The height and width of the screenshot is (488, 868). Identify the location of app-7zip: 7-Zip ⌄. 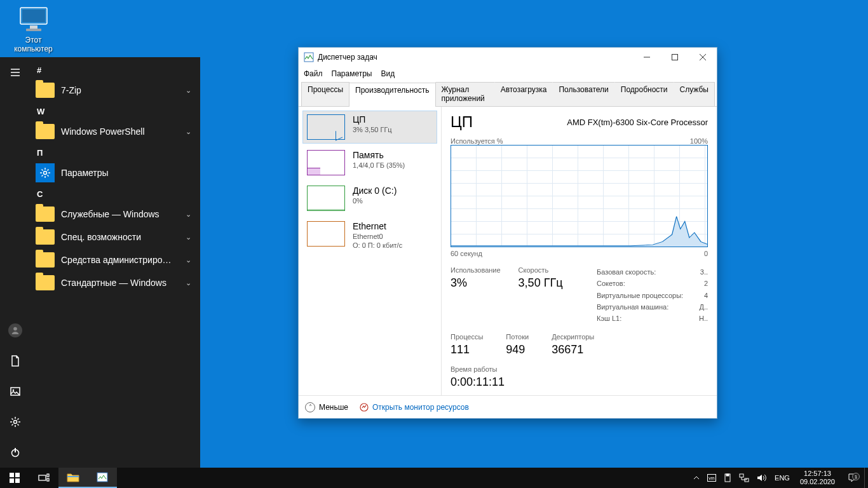
(116, 90).